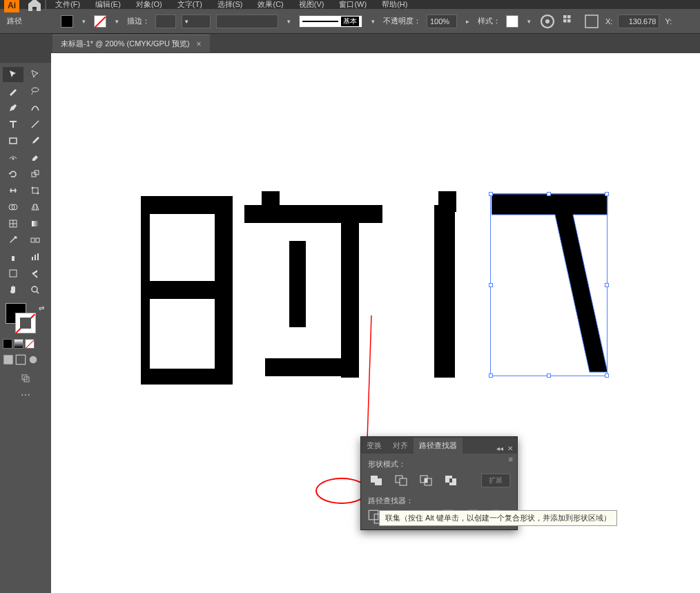  Describe the element at coordinates (498, 518) in the screenshot. I see `tooltip: 联集（按住 Alt 键单击，以创建一个复合形状，并添加到形状区域）` at that location.